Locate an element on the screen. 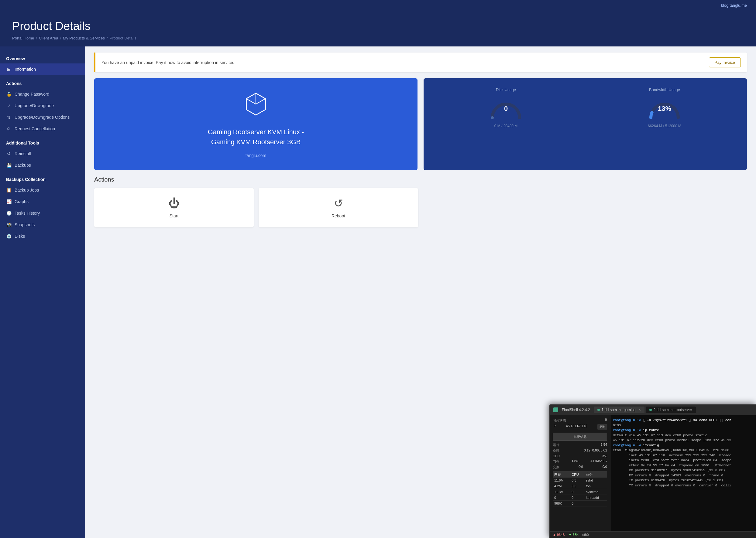 The width and height of the screenshot is (756, 538). start-icon: ⏻ is located at coordinates (174, 203).